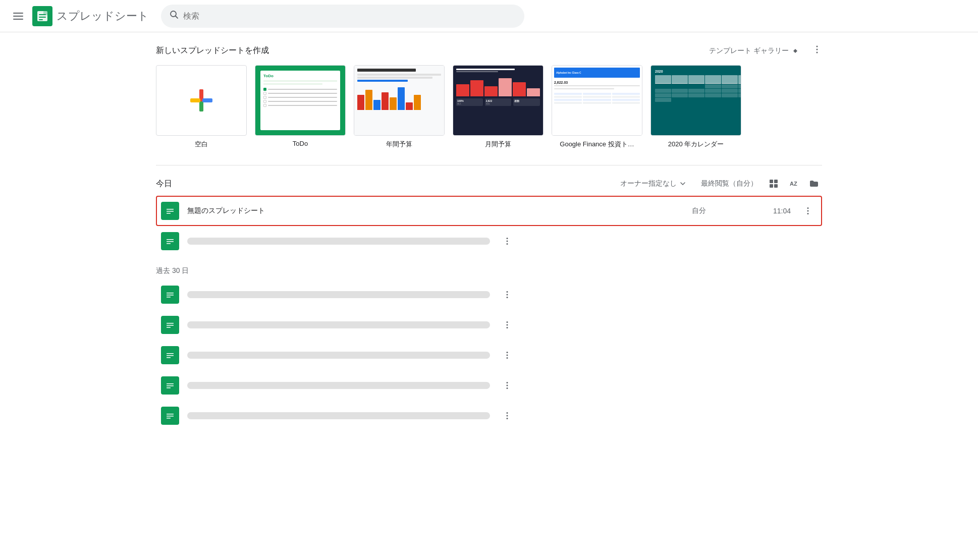 Image resolution: width=978 pixels, height=560 pixels. Describe the element at coordinates (729, 184) in the screenshot. I see `sort-label: 最終閲覧（自分）` at that location.